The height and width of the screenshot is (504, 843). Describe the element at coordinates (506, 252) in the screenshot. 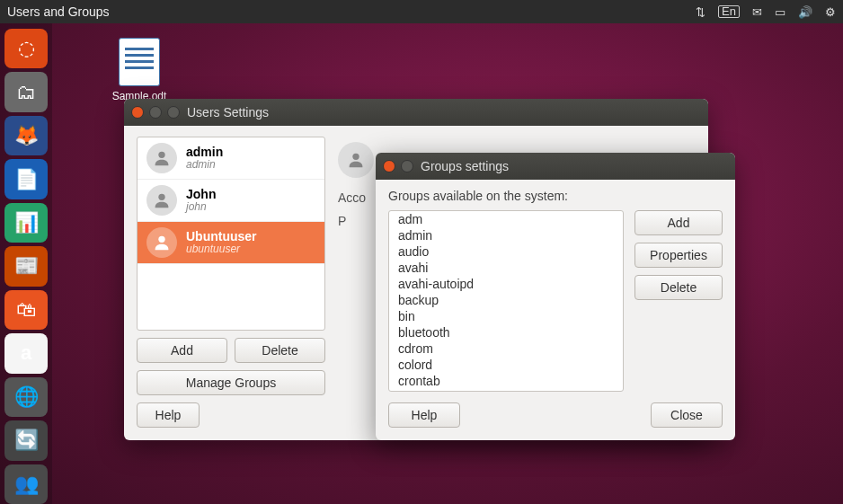

I see `group-item: audio` at that location.